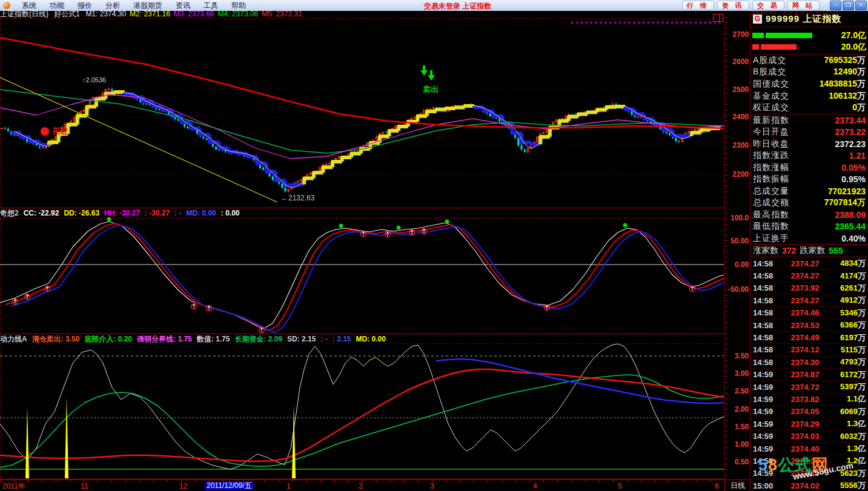  Describe the element at coordinates (849, 325) in the screenshot. I see `tick-volume-number: 6366` at that location.